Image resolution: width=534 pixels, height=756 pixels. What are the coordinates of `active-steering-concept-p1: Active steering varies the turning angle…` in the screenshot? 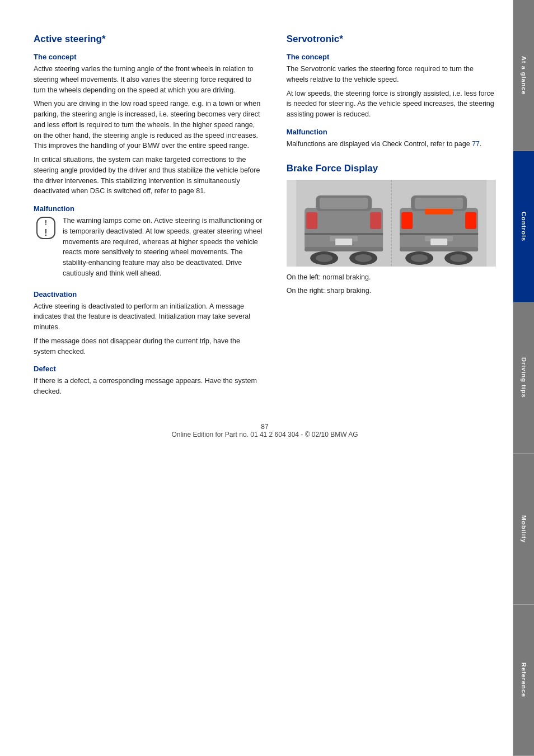 It's located at (149, 80).